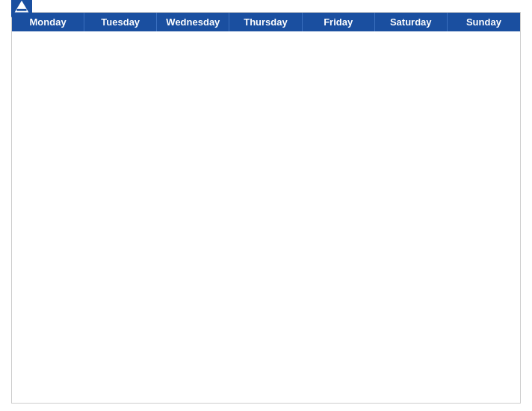 Image resolution: width=532 pixels, height=411 pixels. What do you see at coordinates (121, 22) in the screenshot?
I see `day-header-tuesday: Tuesday` at bounding box center [121, 22].